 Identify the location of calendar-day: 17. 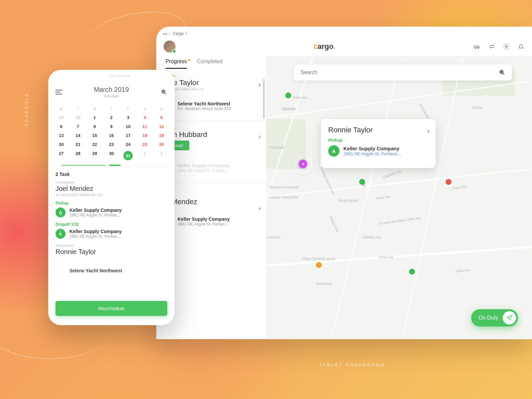
(128, 136).